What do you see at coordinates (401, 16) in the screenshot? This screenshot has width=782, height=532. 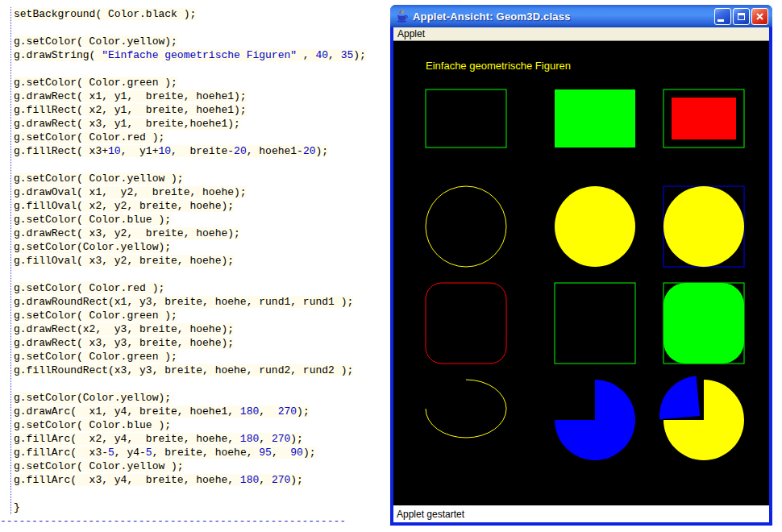 I see `java-cup-icon` at bounding box center [401, 16].